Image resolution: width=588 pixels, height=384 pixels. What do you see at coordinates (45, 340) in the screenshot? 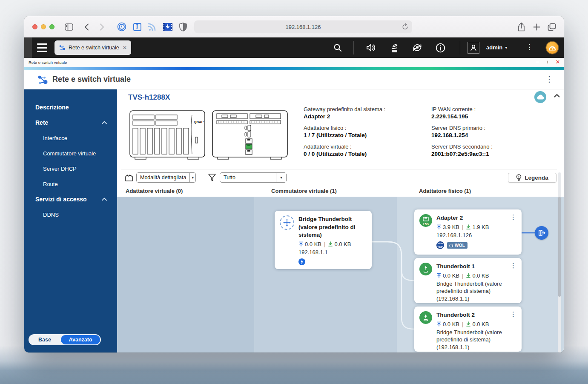
I see `mode-base-button: Base` at bounding box center [45, 340].